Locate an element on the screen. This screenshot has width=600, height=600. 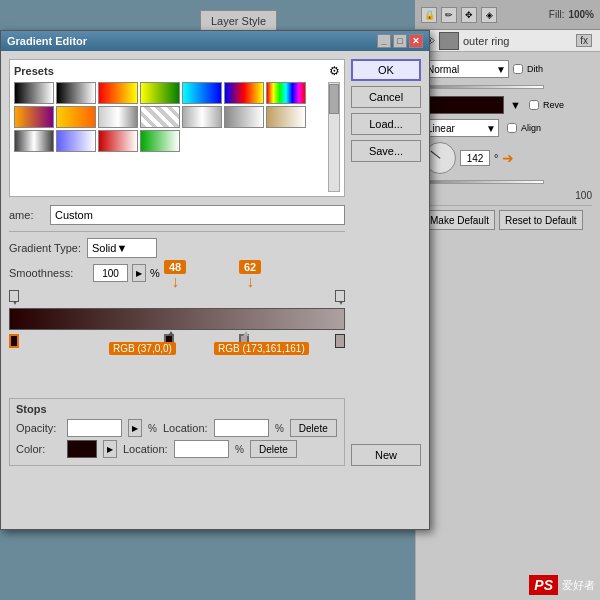
stop1-rgb-label: RGB (37,0,0) is located at coordinates (142, 348).